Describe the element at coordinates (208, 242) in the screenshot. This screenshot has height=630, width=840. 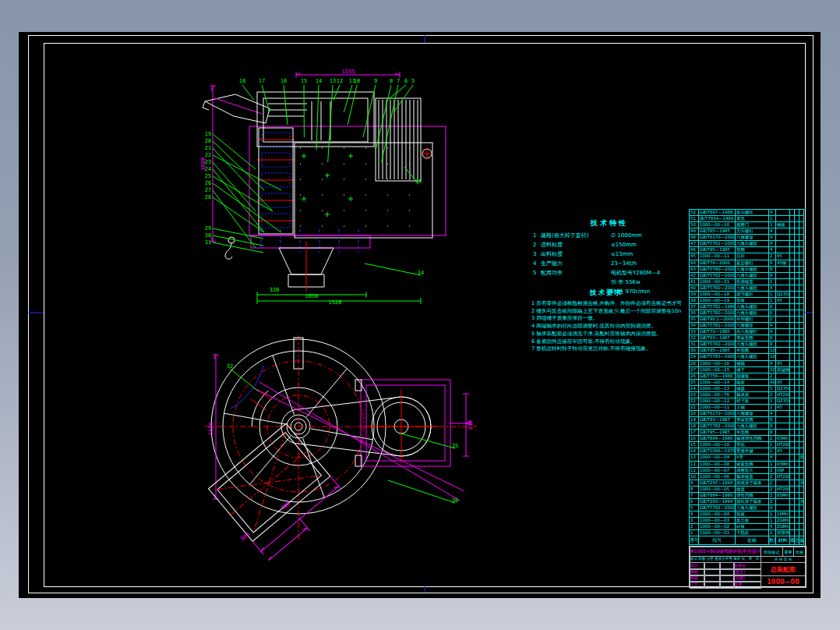
I see `svg-text: 31` at that location.